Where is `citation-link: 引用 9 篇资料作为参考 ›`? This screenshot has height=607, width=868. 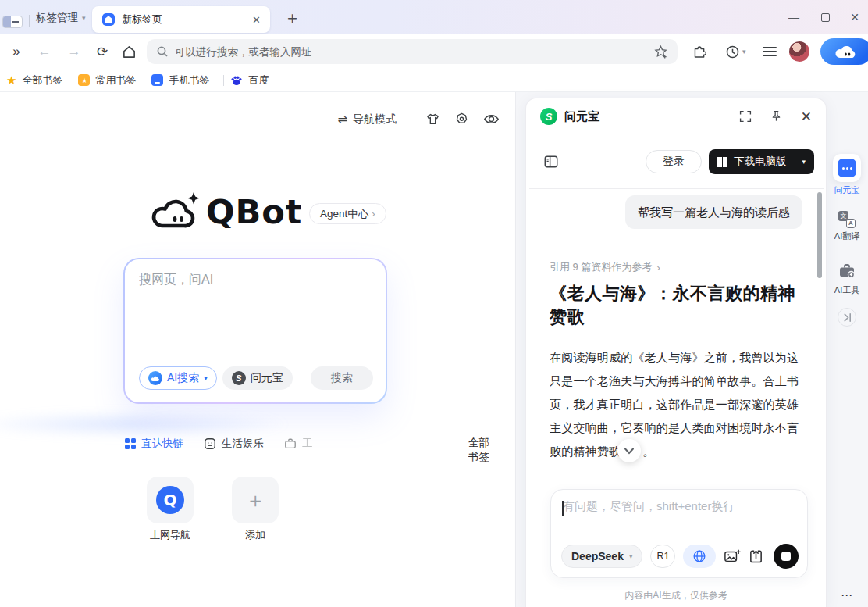
citation-link: 引用 9 篇资料作为参考 › is located at coordinates (676, 267).